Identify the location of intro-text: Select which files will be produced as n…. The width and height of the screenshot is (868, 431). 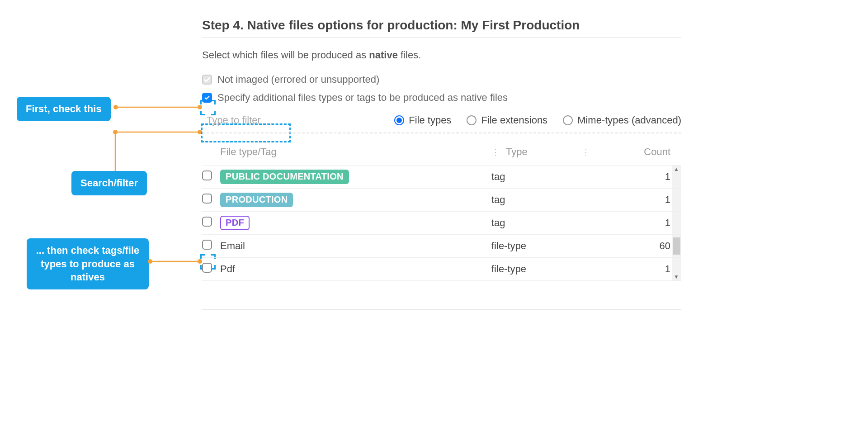
(442, 55).